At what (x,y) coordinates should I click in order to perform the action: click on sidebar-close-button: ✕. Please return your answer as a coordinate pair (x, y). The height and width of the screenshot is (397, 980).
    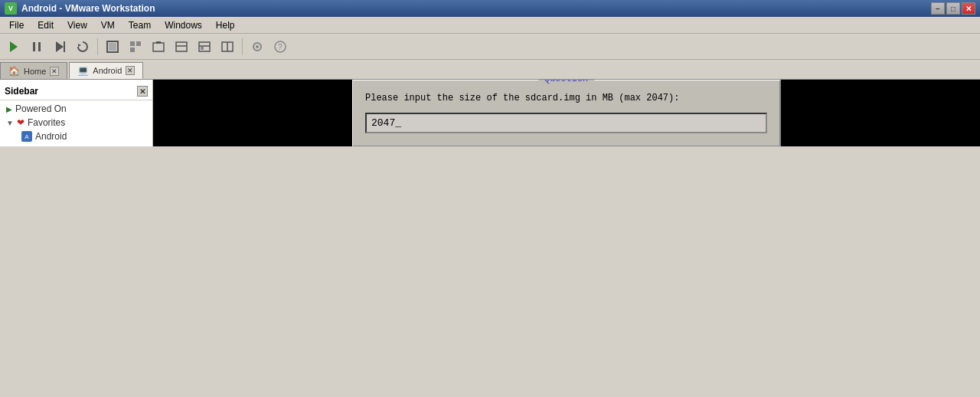
    Looking at the image, I should click on (142, 91).